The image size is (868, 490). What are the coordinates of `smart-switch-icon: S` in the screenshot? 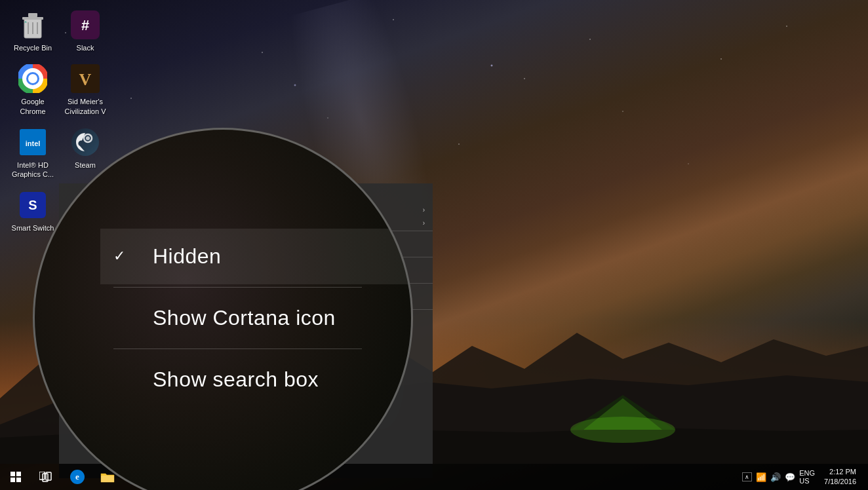 It's located at (33, 205).